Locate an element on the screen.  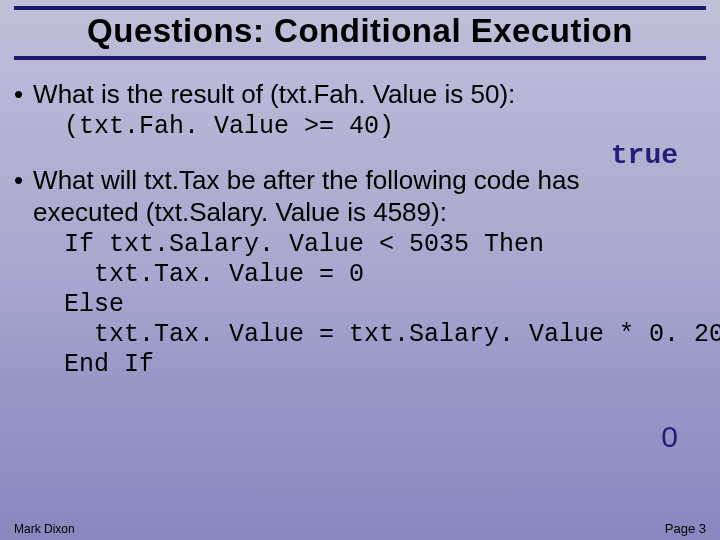
q1-answer: true is located at coordinates (644, 156).